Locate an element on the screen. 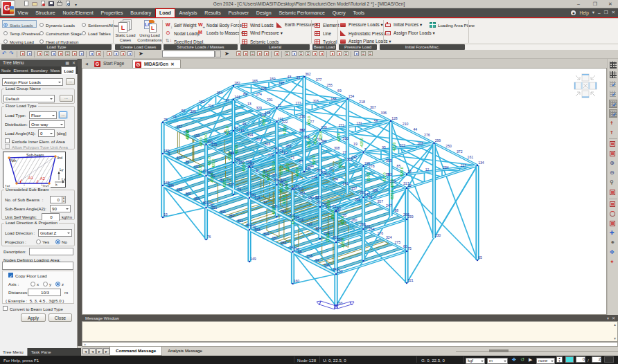 The image size is (618, 364). svg-text: 157 is located at coordinates (355, 188).